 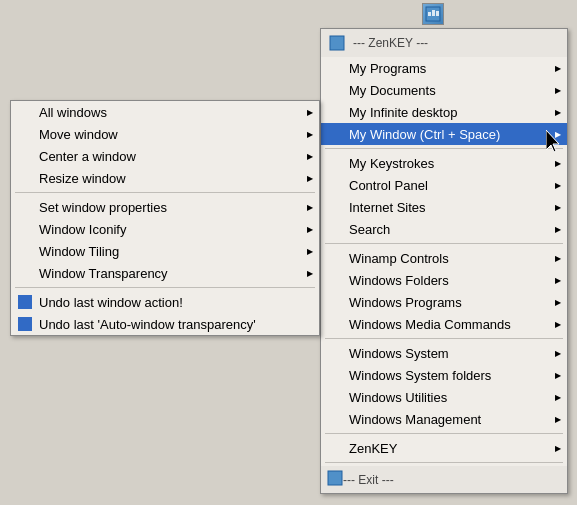 What do you see at coordinates (444, 43) in the screenshot?
I see `menu-header: --- ZenKEY ---` at bounding box center [444, 43].